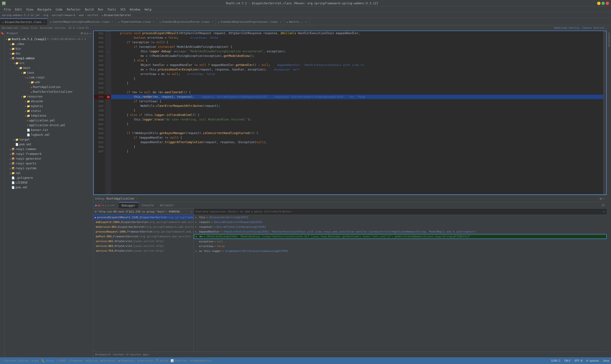  Describe the element at coordinates (197, 232) in the screenshot. I see `mappedhandler-expand: ▸` at that location.